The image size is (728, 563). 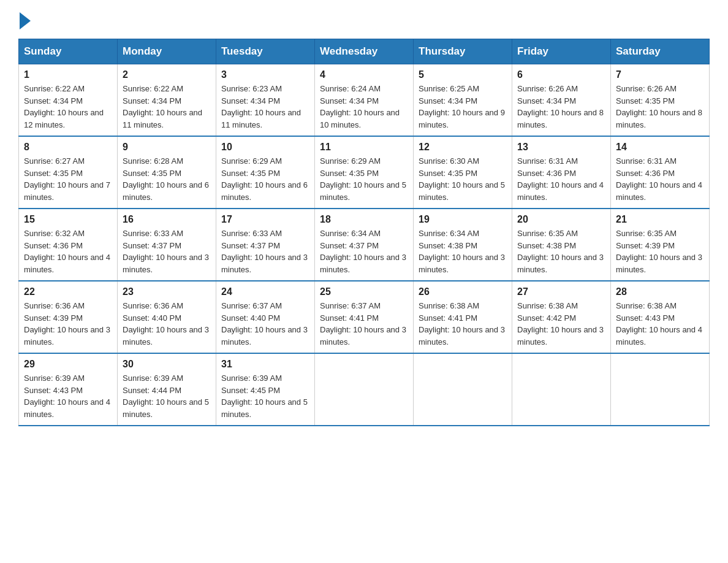 What do you see at coordinates (69, 245) in the screenshot?
I see `calendar-cell: 15 Sunrise: 6:32 AMSunset: 4:36 PMDaylig…` at bounding box center [69, 245].